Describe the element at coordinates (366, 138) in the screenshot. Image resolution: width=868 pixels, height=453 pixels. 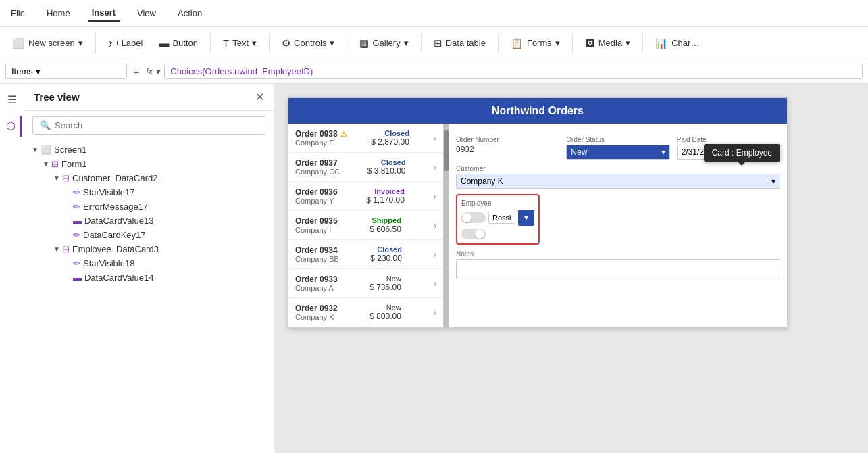
I see `order-item-0938: Order 0938 ⚠ Company F Closed $ 2,870.00…` at that location.